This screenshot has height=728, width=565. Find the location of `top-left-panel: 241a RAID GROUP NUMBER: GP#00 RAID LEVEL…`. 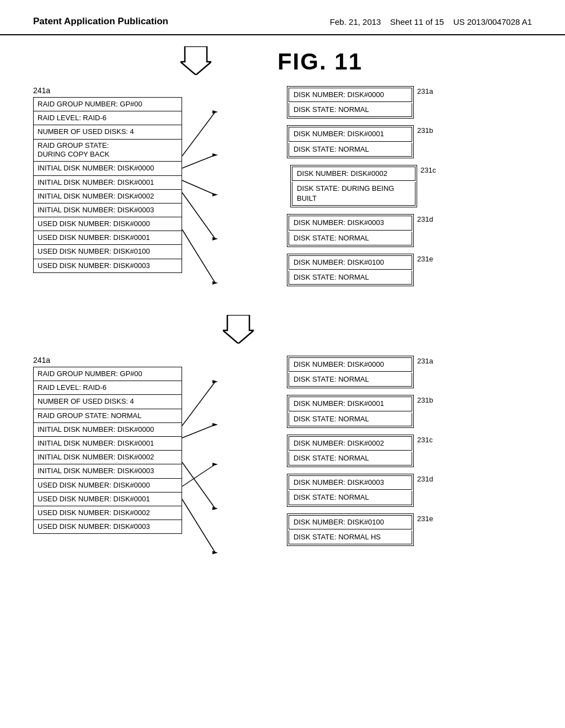

top-left-panel: 241a RAID GROUP NUMBER: GP#00 RAID LEVEL… is located at coordinates (108, 180).